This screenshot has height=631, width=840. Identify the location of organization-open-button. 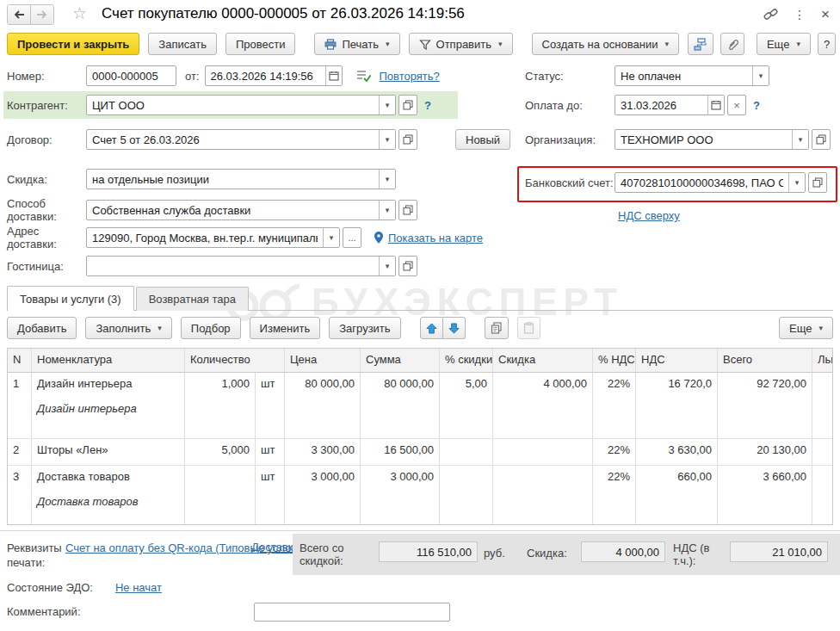
(821, 139).